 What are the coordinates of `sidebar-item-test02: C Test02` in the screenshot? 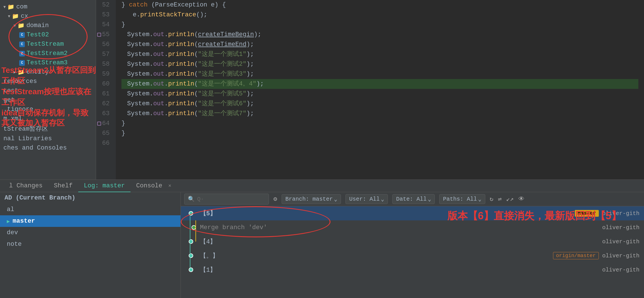 It's located at (48, 35).